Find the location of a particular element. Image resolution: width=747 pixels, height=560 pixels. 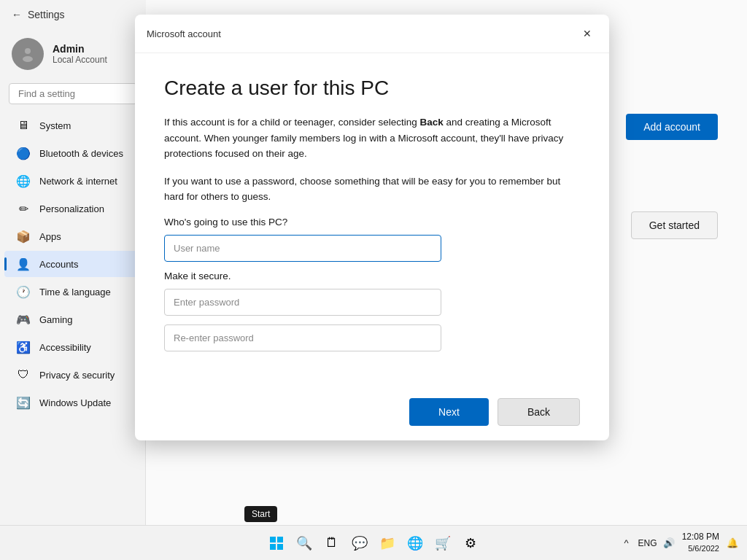

time-icon: 🕐 is located at coordinates (23, 292).